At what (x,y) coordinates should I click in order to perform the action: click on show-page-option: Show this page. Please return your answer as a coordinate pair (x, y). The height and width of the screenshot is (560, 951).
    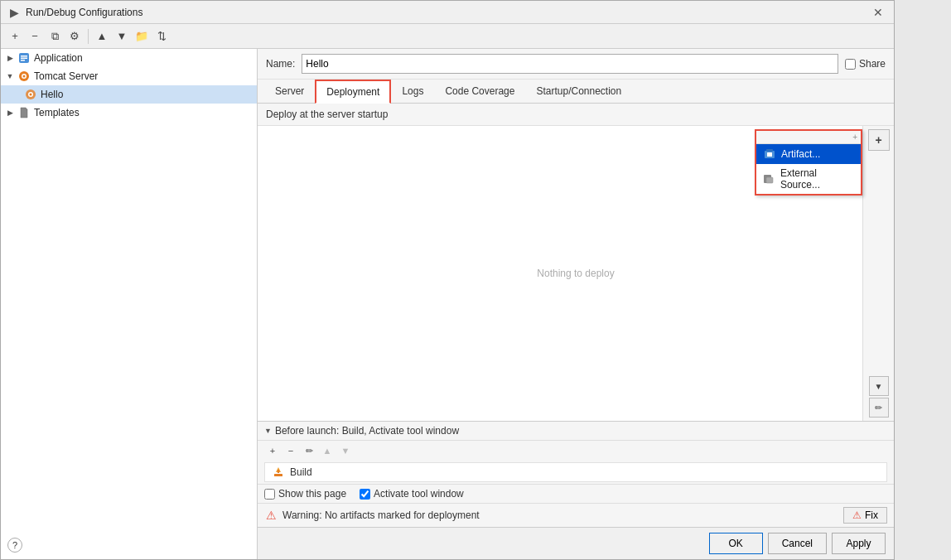
    Looking at the image, I should click on (305, 494).